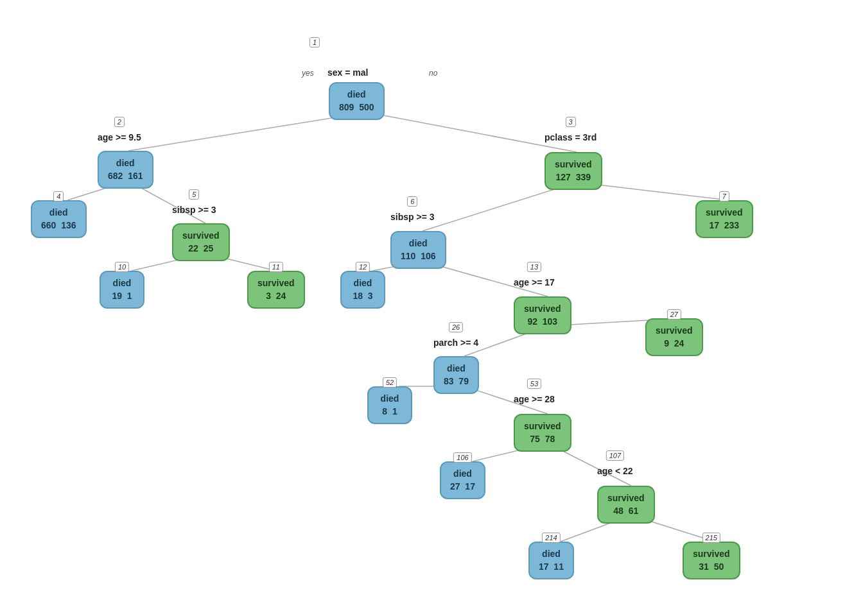 The width and height of the screenshot is (863, 616). What do you see at coordinates (390, 406) in the screenshot?
I see `node-52-box: died8 1` at bounding box center [390, 406].